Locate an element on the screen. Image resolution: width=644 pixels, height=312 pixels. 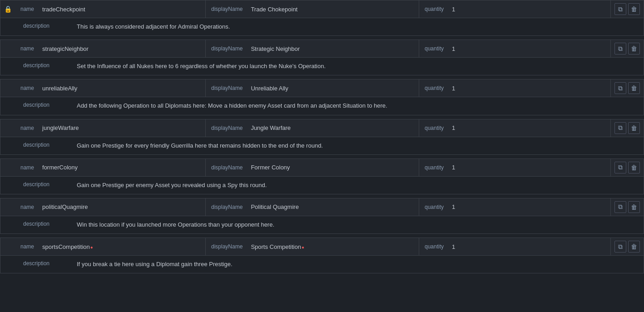
delete-button-sportsCompetition: 🗑 is located at coordinates (634, 247).